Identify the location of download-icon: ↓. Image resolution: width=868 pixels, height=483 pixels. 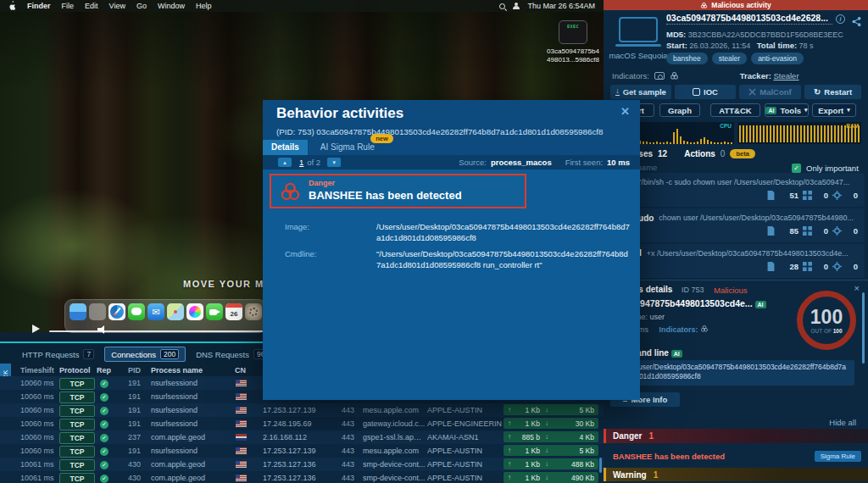
(617, 92).